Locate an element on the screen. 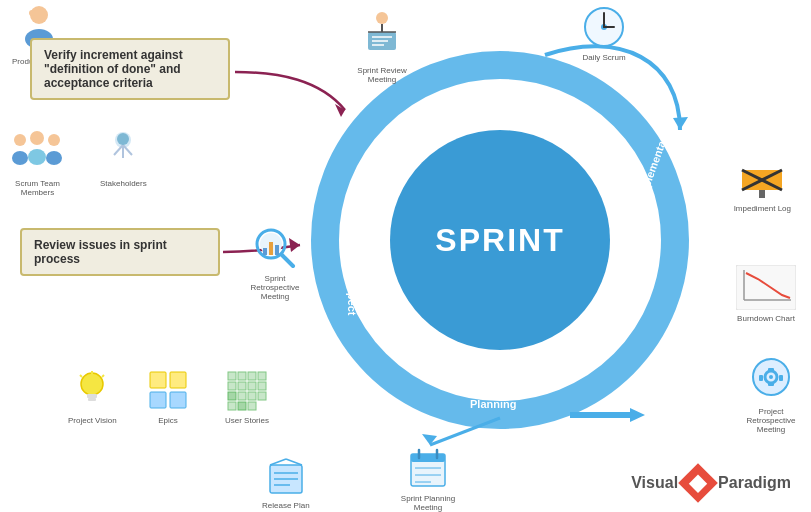  svg-text: Planning is located at coordinates (493, 404).